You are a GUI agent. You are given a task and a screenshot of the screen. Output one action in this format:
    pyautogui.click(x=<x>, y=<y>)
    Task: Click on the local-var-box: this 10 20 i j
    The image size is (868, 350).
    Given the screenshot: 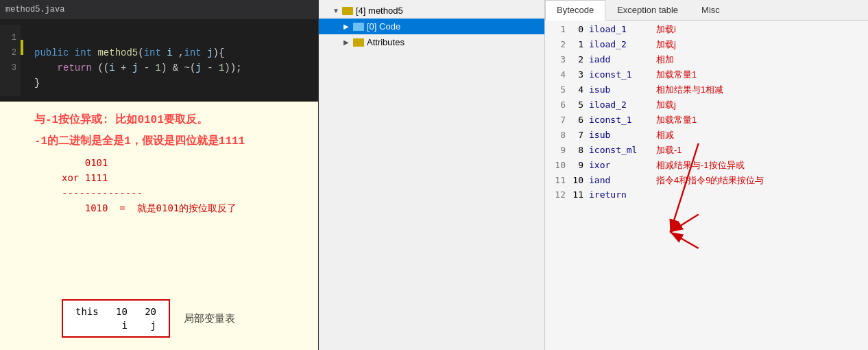 What is the action you would take?
    pyautogui.click(x=116, y=318)
    